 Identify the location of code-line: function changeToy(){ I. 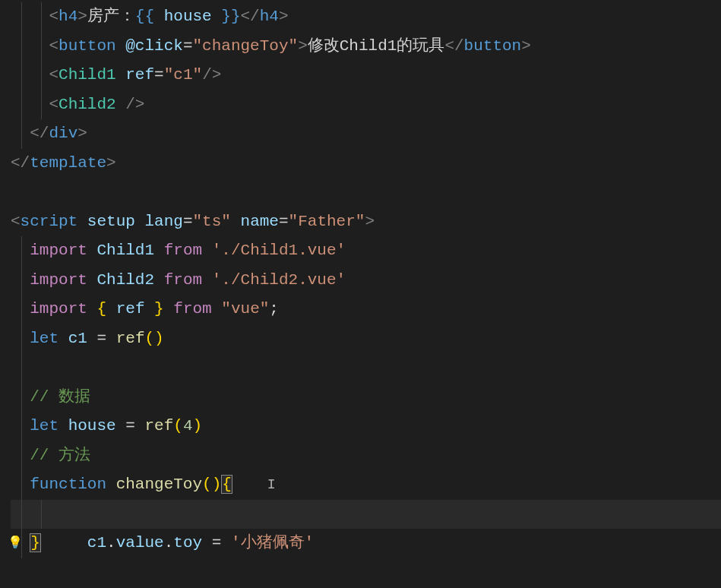
(366, 485).